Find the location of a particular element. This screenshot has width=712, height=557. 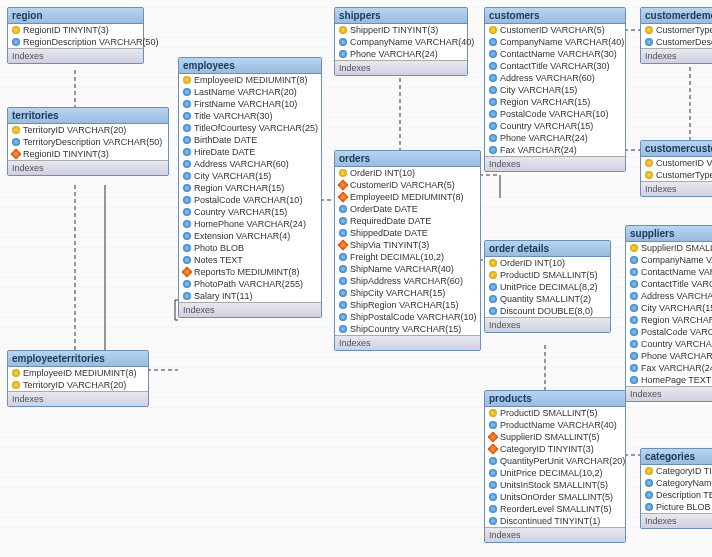

column: QuantityPerUnit VARCHAR(20) is located at coordinates (555, 461).